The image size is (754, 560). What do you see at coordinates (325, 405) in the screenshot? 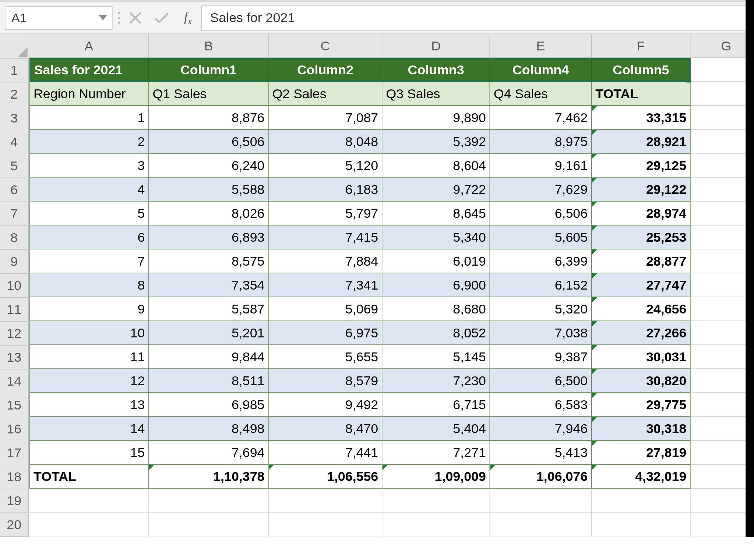
I see `table-cell: 9,492` at bounding box center [325, 405].